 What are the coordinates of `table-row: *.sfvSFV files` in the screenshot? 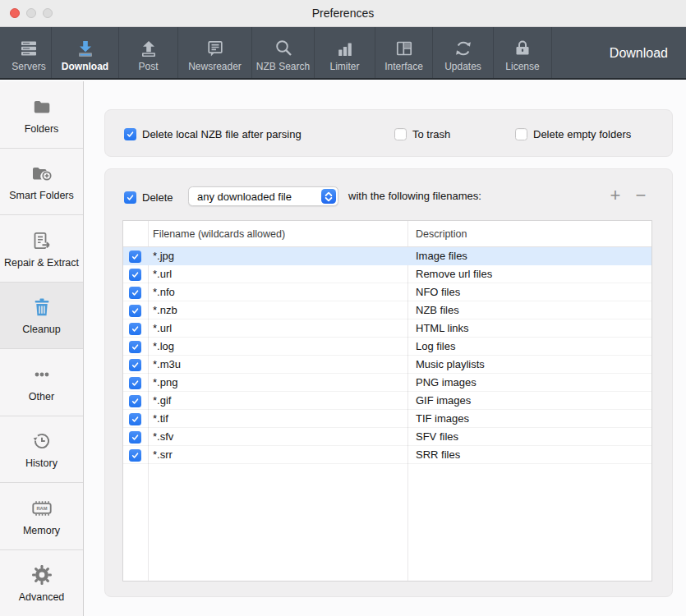 It's located at (388, 437).